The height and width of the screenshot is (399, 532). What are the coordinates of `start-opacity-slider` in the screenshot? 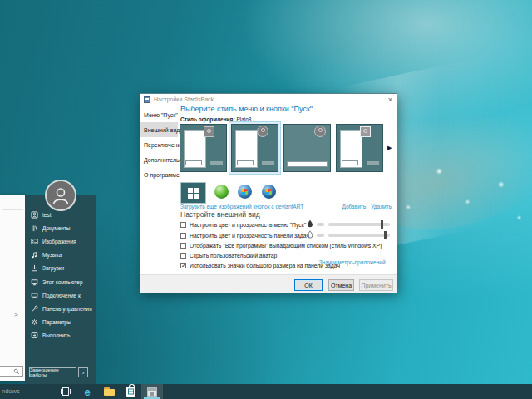 It's located at (359, 224).